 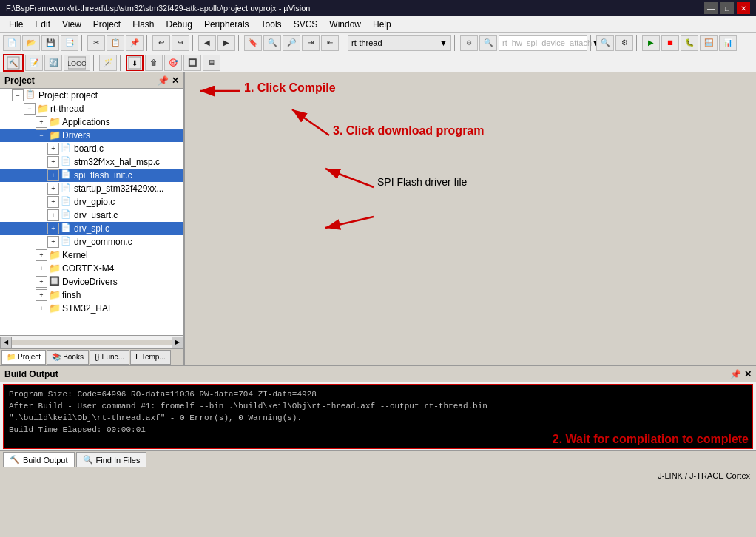 What do you see at coordinates (711, 8) in the screenshot?
I see `minimize-button: —` at bounding box center [711, 8].